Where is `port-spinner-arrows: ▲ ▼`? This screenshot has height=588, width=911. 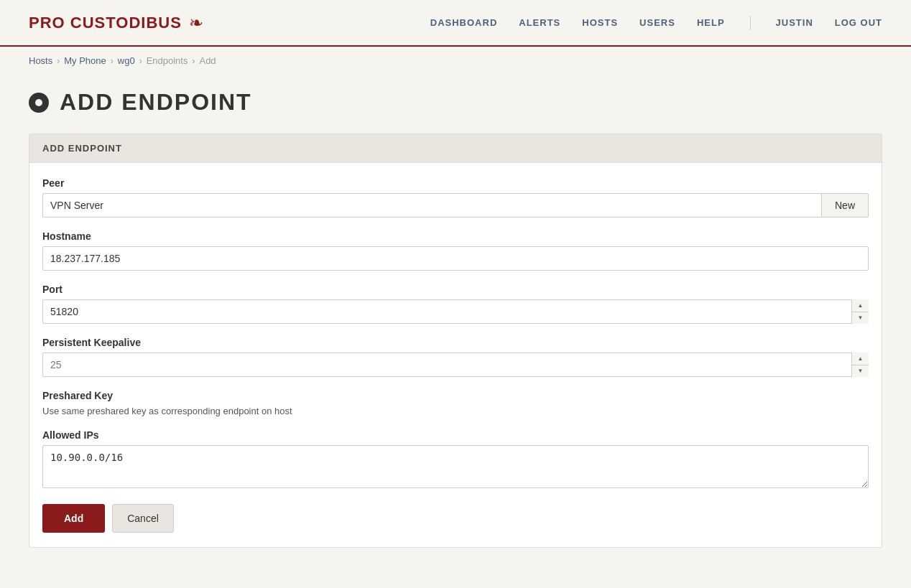 port-spinner-arrows: ▲ ▼ is located at coordinates (860, 312).